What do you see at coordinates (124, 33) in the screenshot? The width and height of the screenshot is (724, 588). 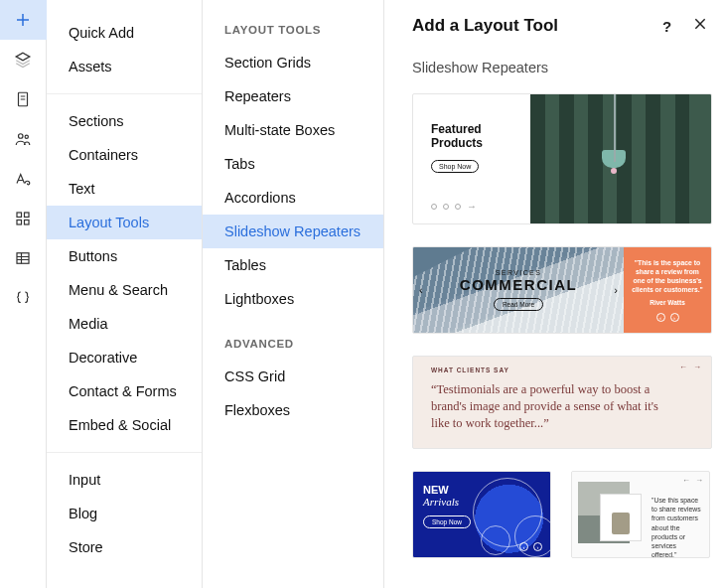 I see `cat-item: Quick Add` at bounding box center [124, 33].